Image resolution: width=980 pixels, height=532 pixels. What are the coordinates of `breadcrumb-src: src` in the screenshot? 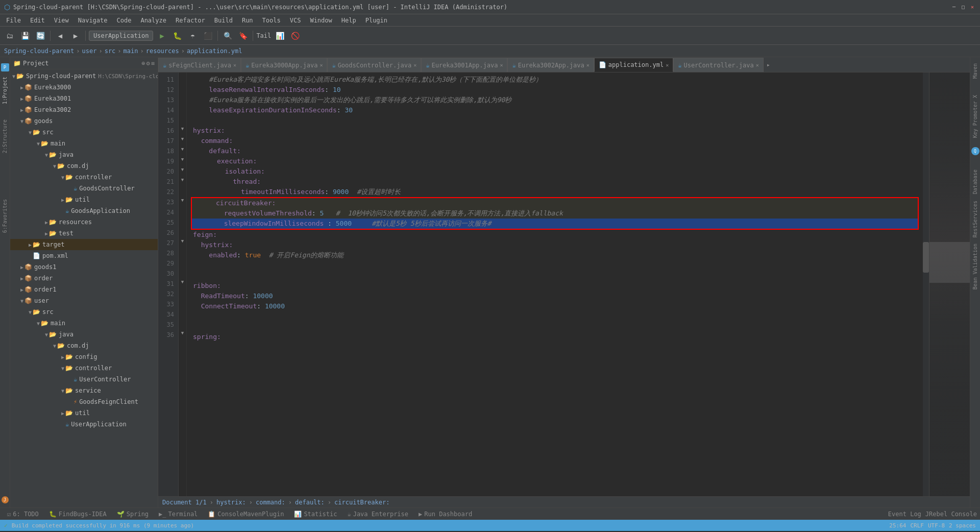 It's located at (110, 51).